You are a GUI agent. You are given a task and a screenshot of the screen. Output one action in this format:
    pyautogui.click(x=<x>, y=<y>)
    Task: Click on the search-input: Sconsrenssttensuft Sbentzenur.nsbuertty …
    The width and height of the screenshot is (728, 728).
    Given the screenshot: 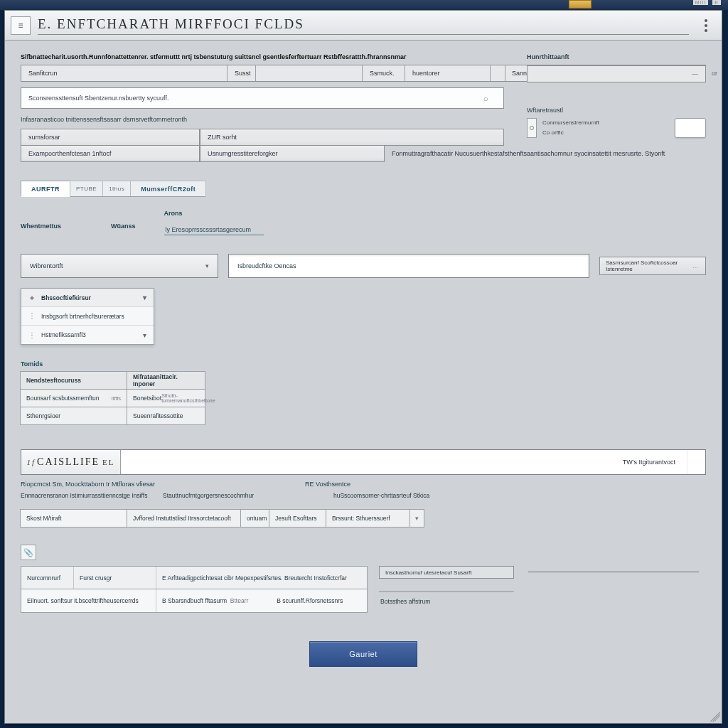 What is the action you would take?
    pyautogui.click(x=262, y=98)
    